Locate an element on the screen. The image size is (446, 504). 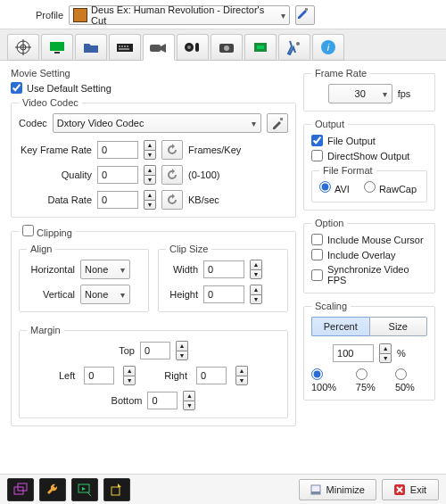
tab-folder is located at coordinates (91, 47).